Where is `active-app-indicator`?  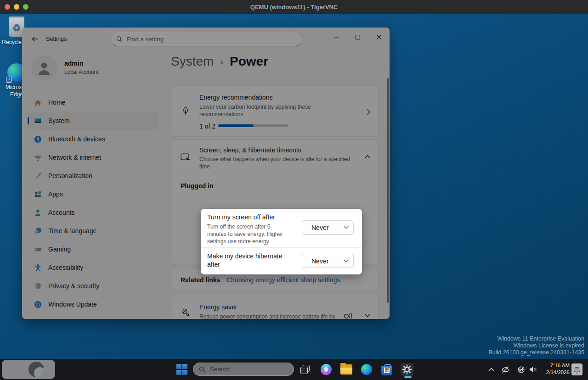
active-app-indicator is located at coordinates (408, 377).